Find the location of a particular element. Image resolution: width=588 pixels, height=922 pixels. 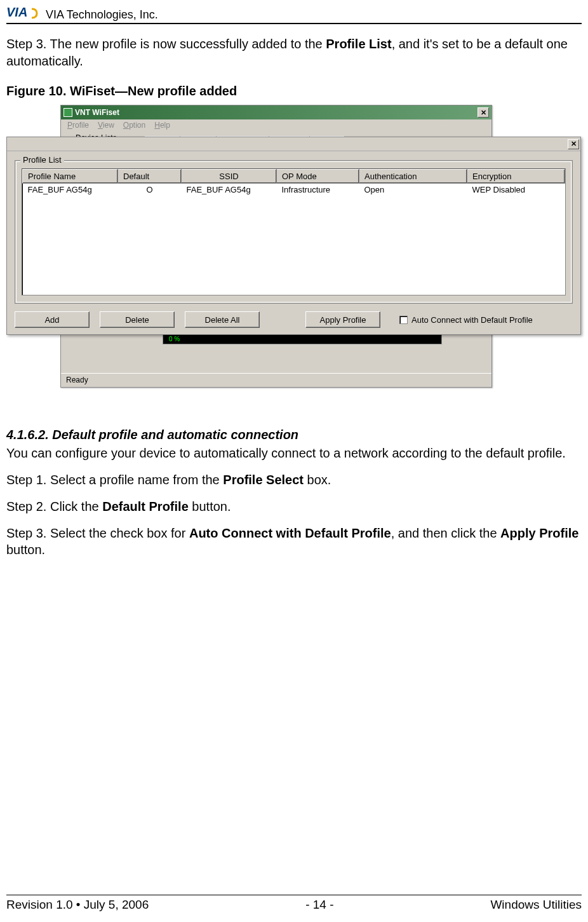

company-name: VIA Technologies, Inc. is located at coordinates (102, 15).